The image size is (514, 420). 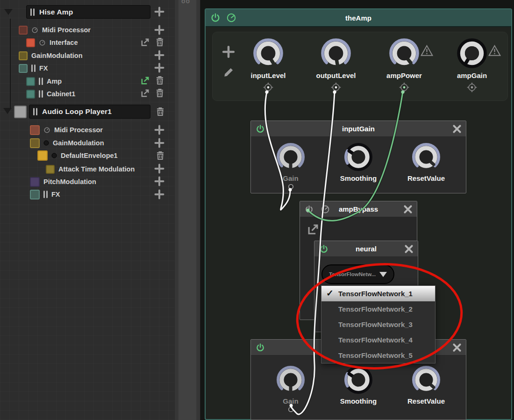 What do you see at coordinates (358, 274) in the screenshot?
I see `network-dropdown: TensorFlowNetw...` at bounding box center [358, 274].